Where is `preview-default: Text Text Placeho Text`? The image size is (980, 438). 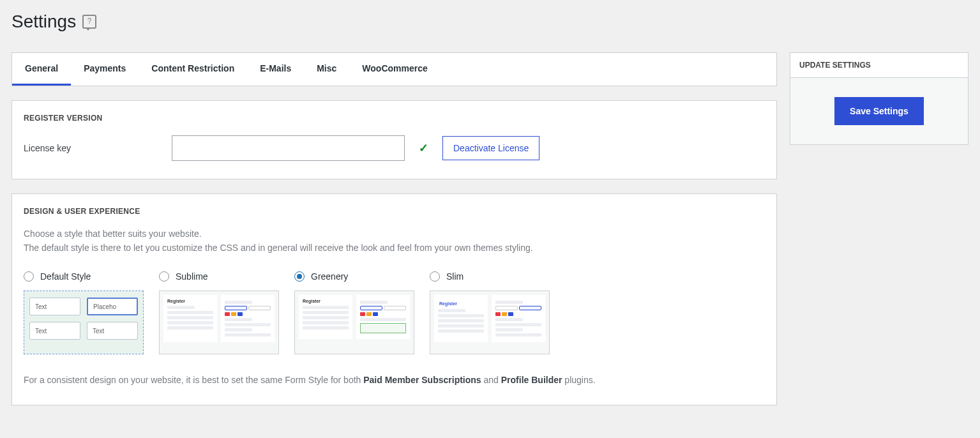 preview-default: Text Text Placeho Text is located at coordinates (84, 322).